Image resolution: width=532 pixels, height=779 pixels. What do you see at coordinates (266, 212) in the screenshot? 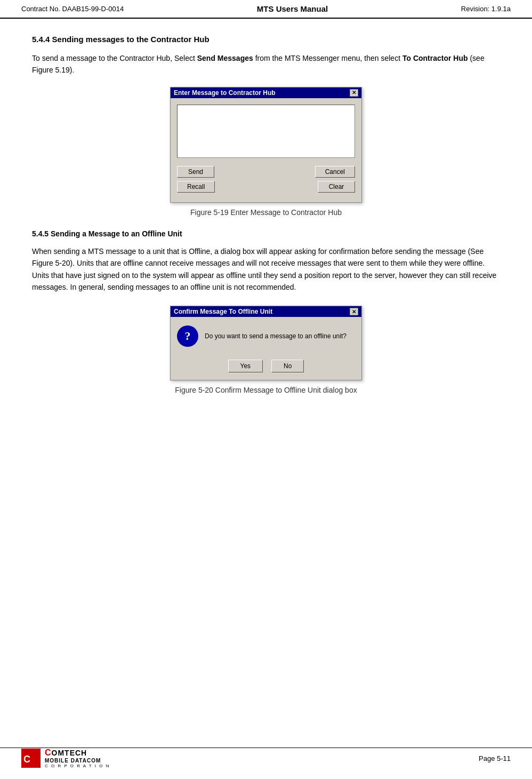
I see `figure-519-caption: Figure 5-19 Enter Message to Contractor …` at bounding box center [266, 212].